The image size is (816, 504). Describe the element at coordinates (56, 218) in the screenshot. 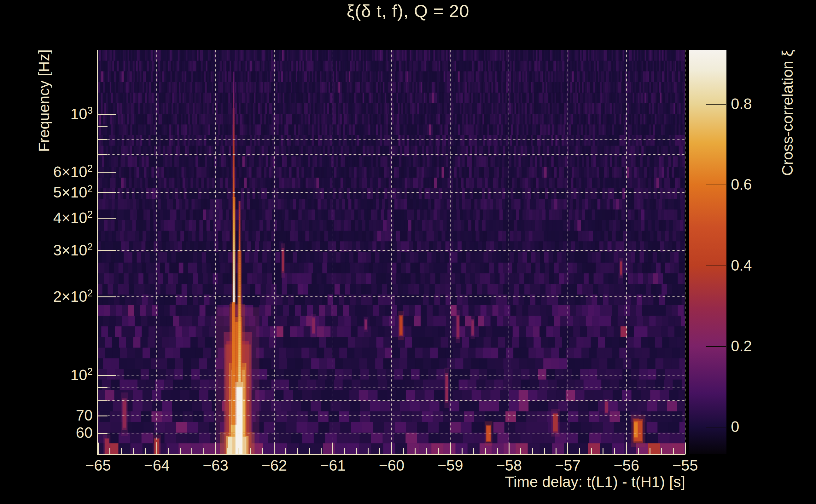

I see `y-tick-label: 4×102` at that location.